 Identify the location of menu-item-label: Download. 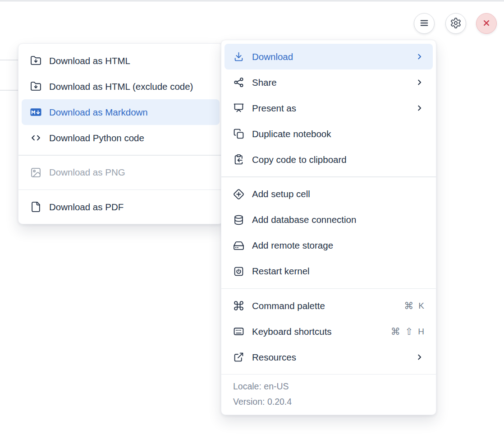
(330, 57).